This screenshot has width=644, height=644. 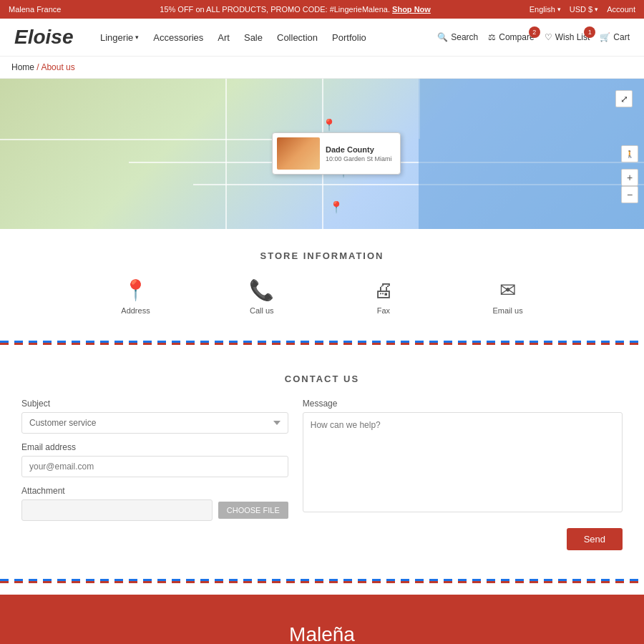 What do you see at coordinates (253, 37) in the screenshot?
I see `nav-sale: Sale` at bounding box center [253, 37].